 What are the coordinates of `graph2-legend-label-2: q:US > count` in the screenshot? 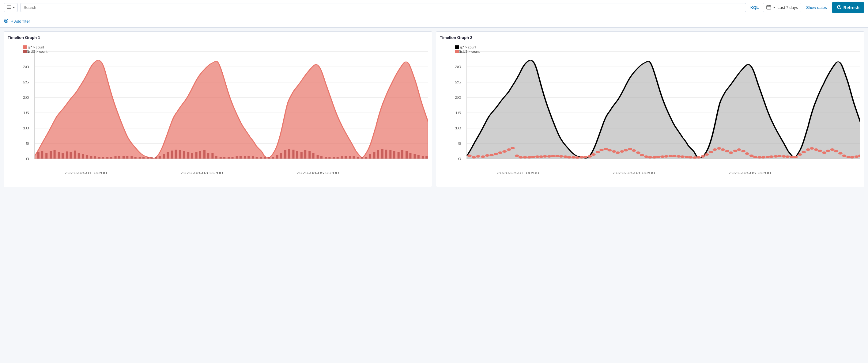 It's located at (470, 51).